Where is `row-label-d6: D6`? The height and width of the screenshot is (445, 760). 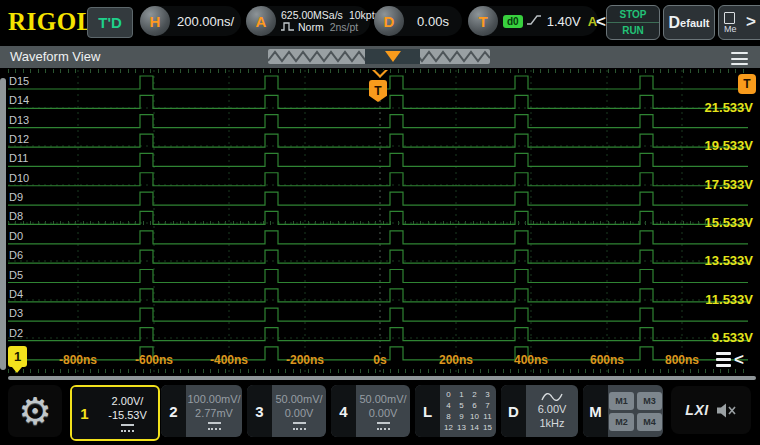 row-label-d6: D6 is located at coordinates (16, 255).